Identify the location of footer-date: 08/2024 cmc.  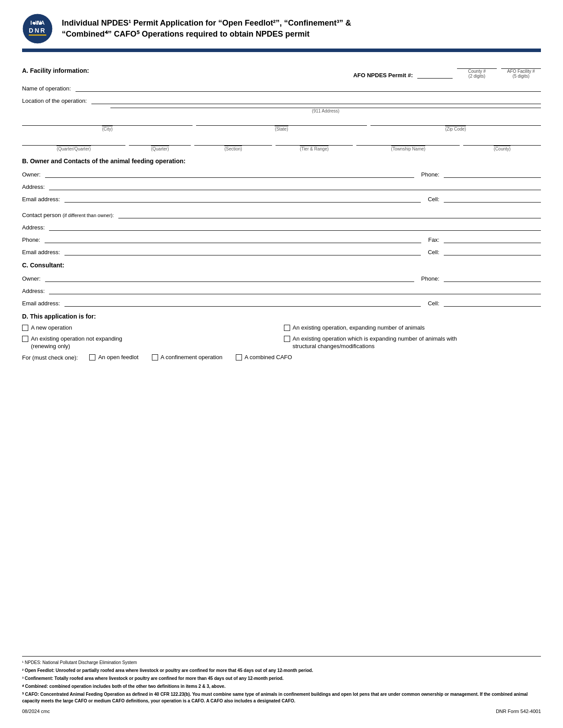
(36, 711).